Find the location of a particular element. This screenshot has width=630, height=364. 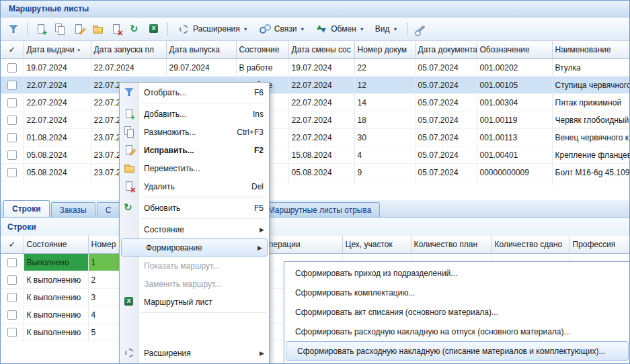

extensions-menu-button: Расширения ▼ is located at coordinates (212, 29).